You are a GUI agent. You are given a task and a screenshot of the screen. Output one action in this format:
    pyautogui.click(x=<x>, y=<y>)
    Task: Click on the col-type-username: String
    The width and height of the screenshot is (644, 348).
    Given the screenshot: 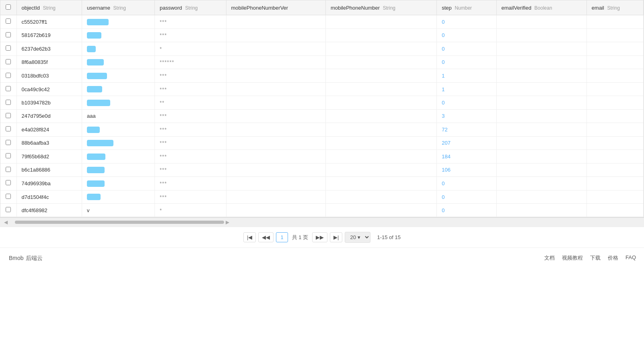 What is the action you would take?
    pyautogui.click(x=120, y=8)
    